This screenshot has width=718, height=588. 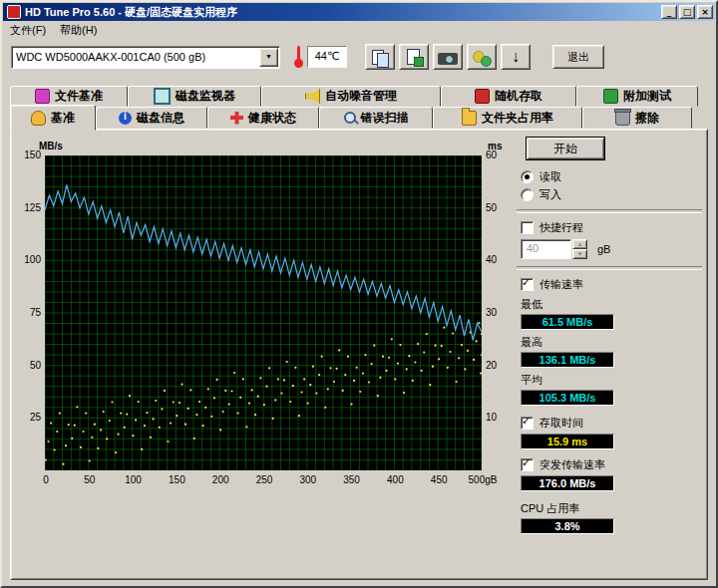 I want to click on tab-folder-usage: 文件夹占用率, so click(x=508, y=118).